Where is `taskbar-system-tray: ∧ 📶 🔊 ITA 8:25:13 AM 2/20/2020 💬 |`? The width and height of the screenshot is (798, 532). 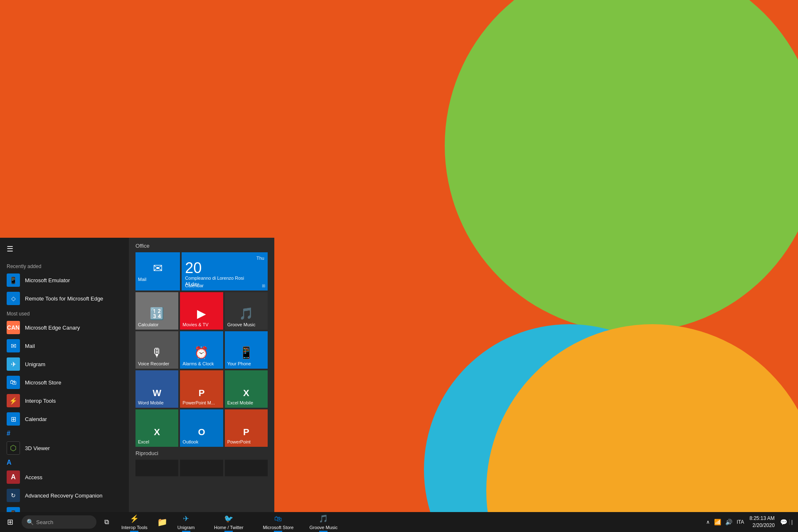 taskbar-system-tray: ∧ 📶 🔊 ITA 8:25:13 AM 2/20/2020 💬 | is located at coordinates (751, 522).